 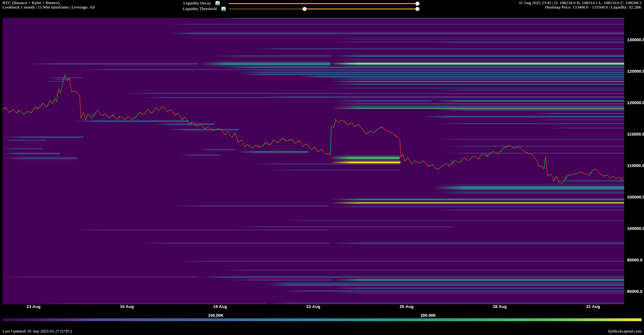 I want to click on threshold-track-fill, so click(x=361, y=9).